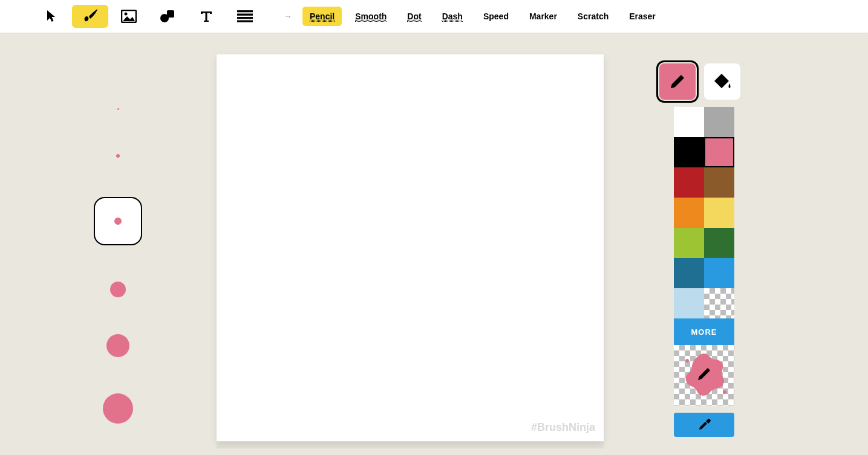 This screenshot has height=455, width=868. I want to click on eyedropper-icon, so click(704, 425).